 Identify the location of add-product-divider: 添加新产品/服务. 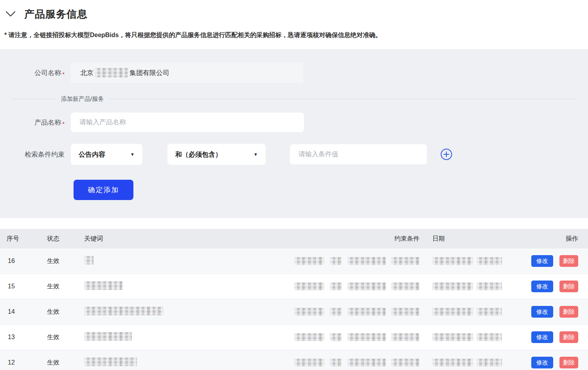
(294, 99).